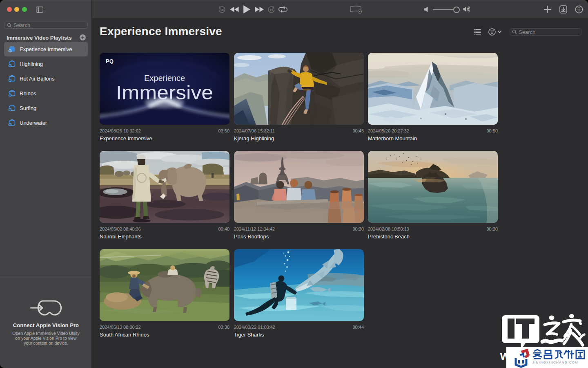 This screenshot has width=588, height=368. What do you see at coordinates (555, 362) in the screenshot?
I see `svg-text: JININGXINCHANG.COM` at bounding box center [555, 362].